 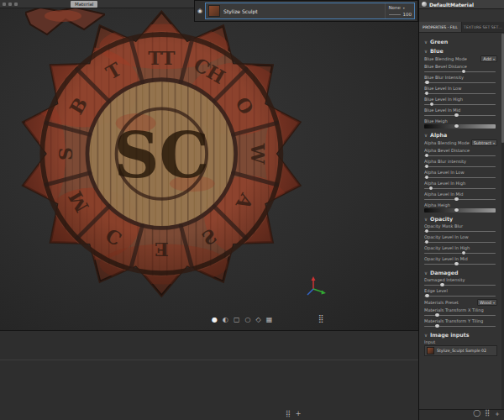 I want to click on tab-texture-set-settings: TEXTURE SET SET…, so click(x=483, y=27).